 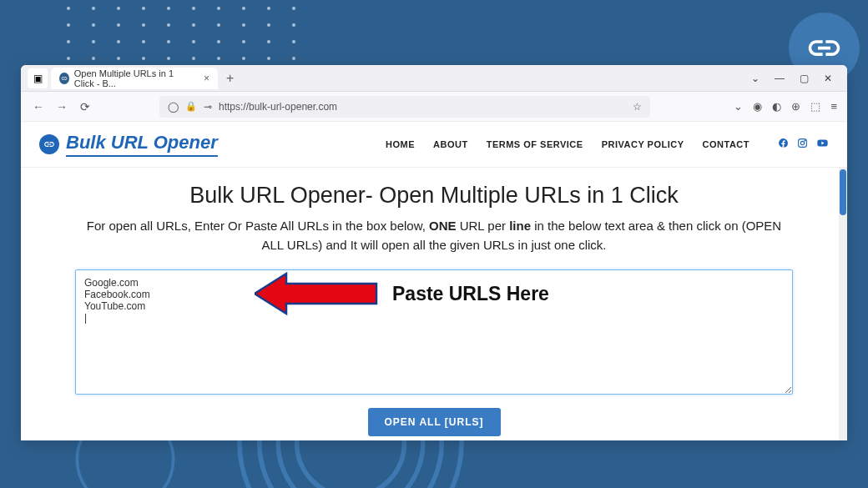 What do you see at coordinates (738, 107) in the screenshot?
I see `pocket-icon: ⌄` at bounding box center [738, 107].